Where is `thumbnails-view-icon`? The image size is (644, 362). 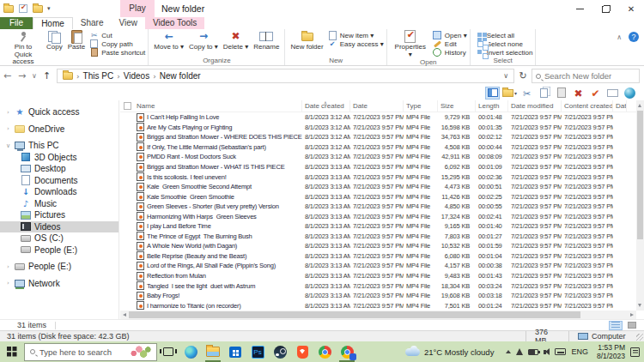 thumbnails-view-icon is located at coordinates (632, 326).